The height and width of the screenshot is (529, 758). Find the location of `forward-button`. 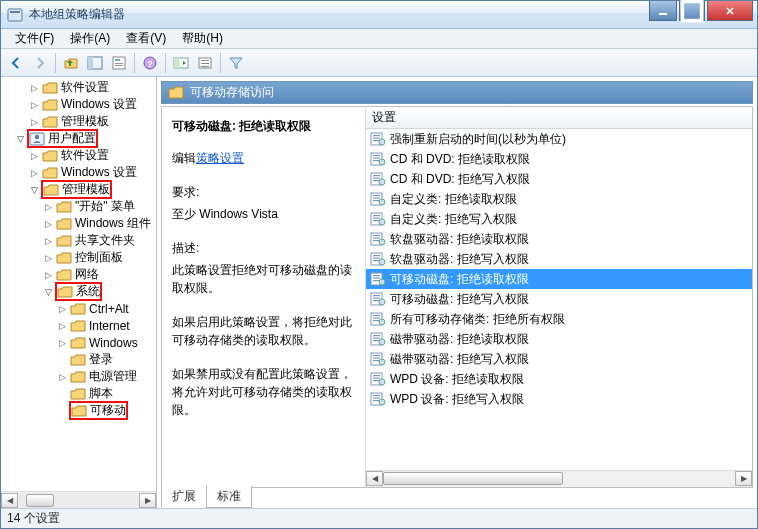

forward-button is located at coordinates (40, 63).